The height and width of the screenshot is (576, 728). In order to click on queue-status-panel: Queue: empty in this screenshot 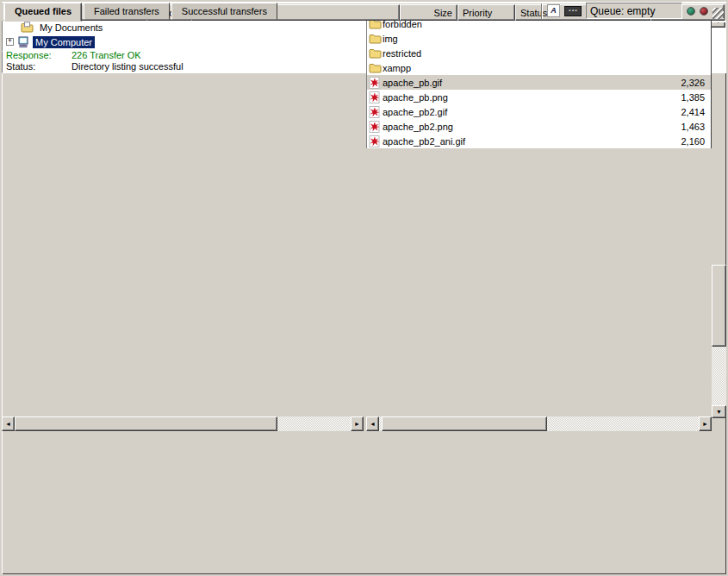, I will do `click(634, 10)`.